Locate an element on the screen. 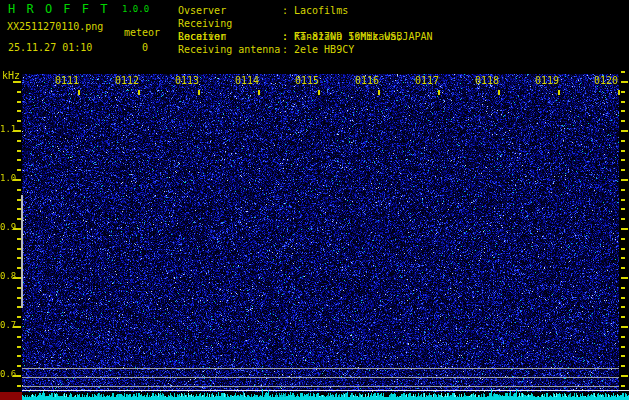  observation-datetime: 25.11.27 01:10 is located at coordinates (50, 48).